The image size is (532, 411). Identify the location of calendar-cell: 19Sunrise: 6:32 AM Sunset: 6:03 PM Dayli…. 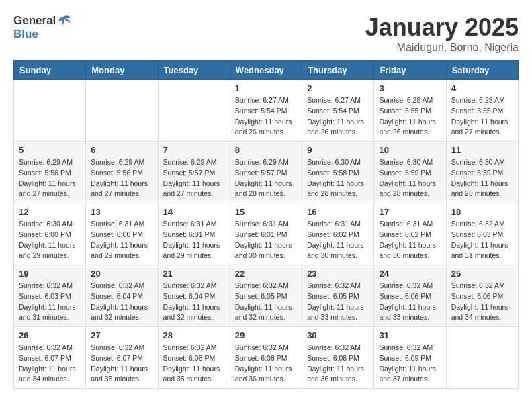
(50, 296).